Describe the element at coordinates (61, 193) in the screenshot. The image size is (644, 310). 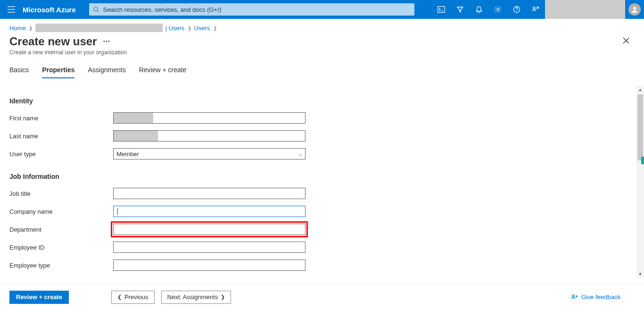
I see `job-title-label: Job title` at that location.